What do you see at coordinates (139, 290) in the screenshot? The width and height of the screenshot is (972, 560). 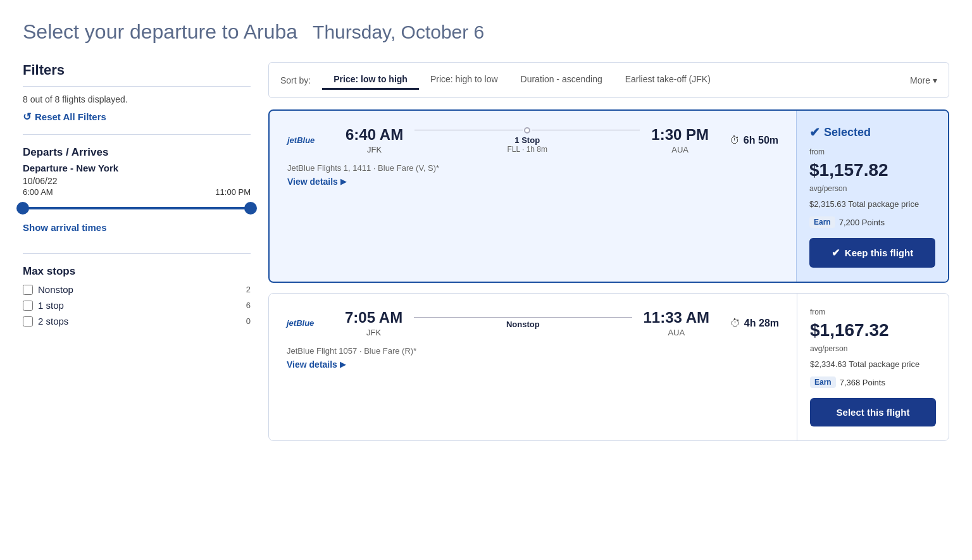 I see `stop-label-0: Nonstop` at bounding box center [139, 290].